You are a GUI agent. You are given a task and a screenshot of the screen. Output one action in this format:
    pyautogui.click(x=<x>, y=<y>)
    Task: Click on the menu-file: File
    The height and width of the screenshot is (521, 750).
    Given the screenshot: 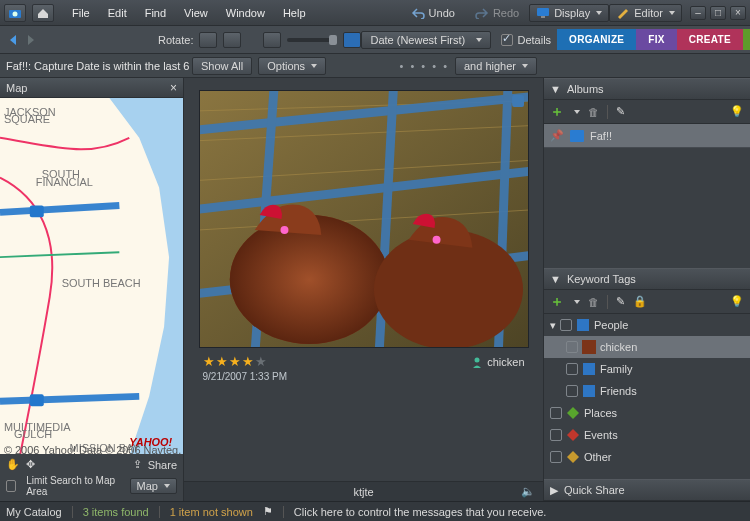 What is the action you would take?
    pyautogui.click(x=81, y=13)
    